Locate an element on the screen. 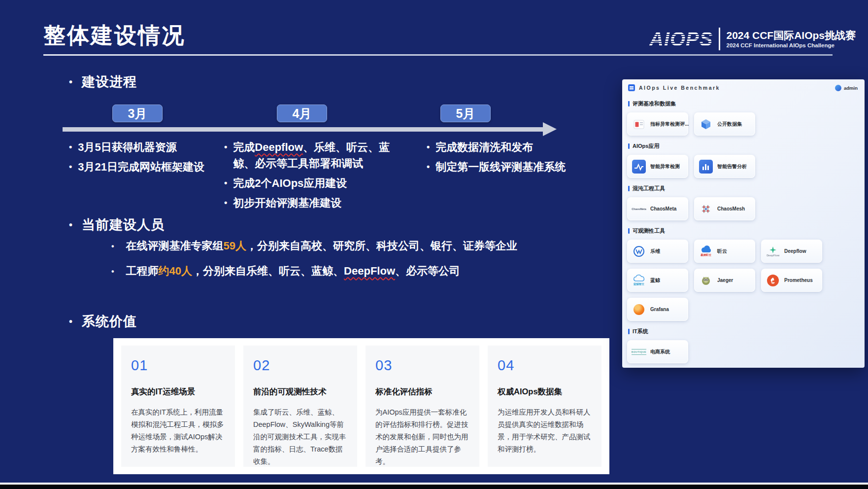  deepflow-logo-icon: DeepFlow is located at coordinates (773, 251).